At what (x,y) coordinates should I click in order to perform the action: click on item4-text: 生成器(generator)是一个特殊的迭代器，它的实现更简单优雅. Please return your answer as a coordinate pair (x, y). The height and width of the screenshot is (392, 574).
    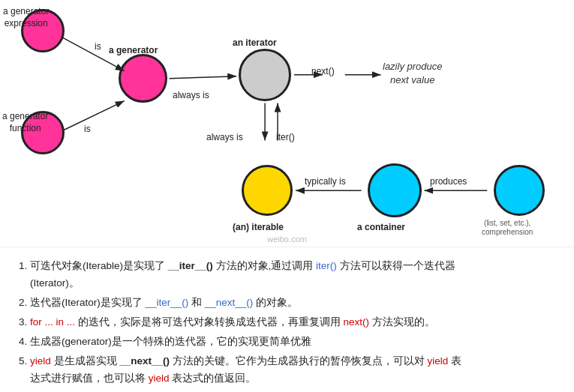
    Looking at the image, I should click on (171, 342).